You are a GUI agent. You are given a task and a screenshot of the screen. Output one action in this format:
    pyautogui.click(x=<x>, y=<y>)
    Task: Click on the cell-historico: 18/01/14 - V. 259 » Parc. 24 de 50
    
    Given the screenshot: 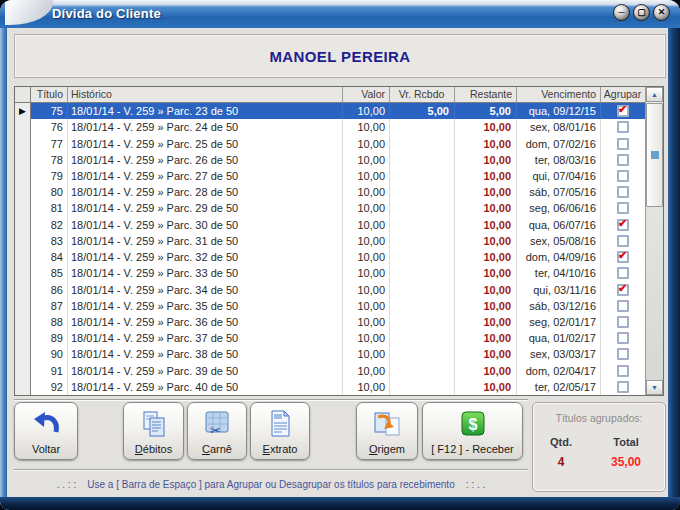 What is the action you would take?
    pyautogui.click(x=206, y=127)
    